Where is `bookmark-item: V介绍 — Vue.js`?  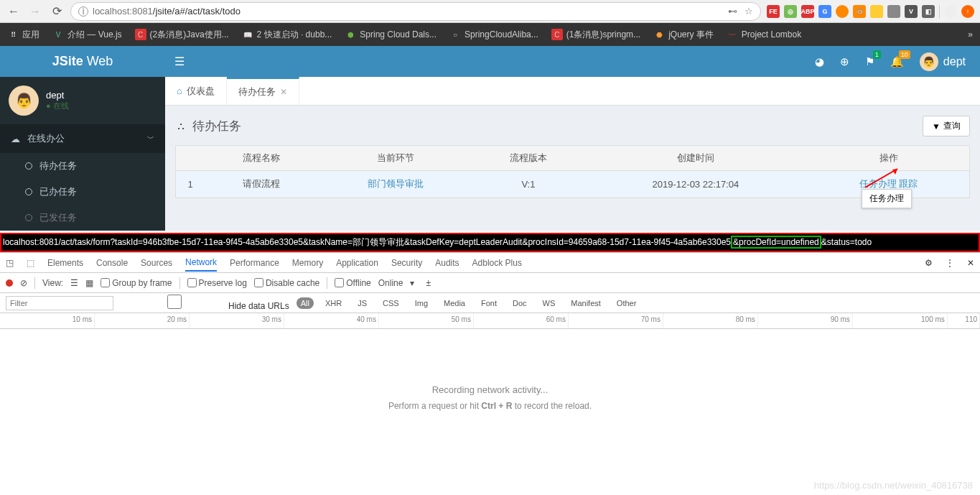 bookmark-item: V介绍 — Vue.js is located at coordinates (88, 34).